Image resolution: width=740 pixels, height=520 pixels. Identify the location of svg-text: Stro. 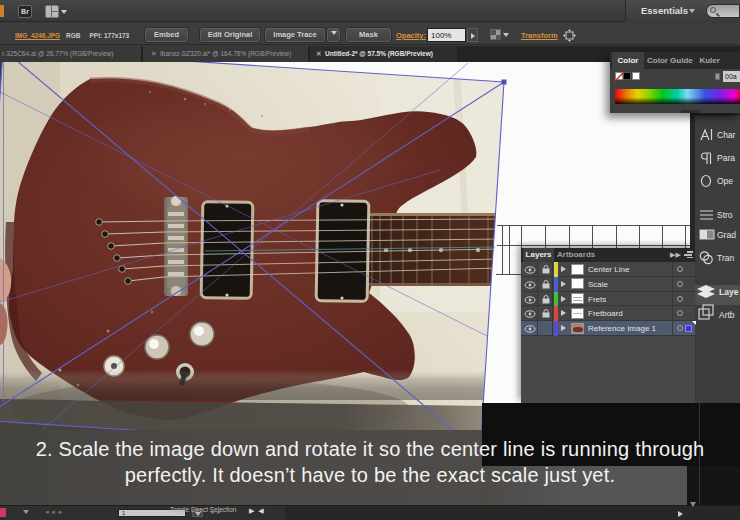
(725, 215).